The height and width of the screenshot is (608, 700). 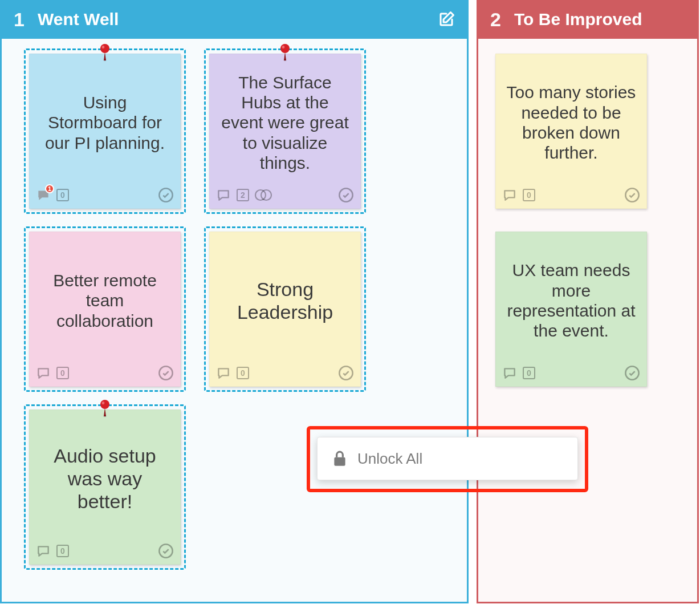 I want to click on column-header: 2 To Be Improved, so click(x=588, y=19).